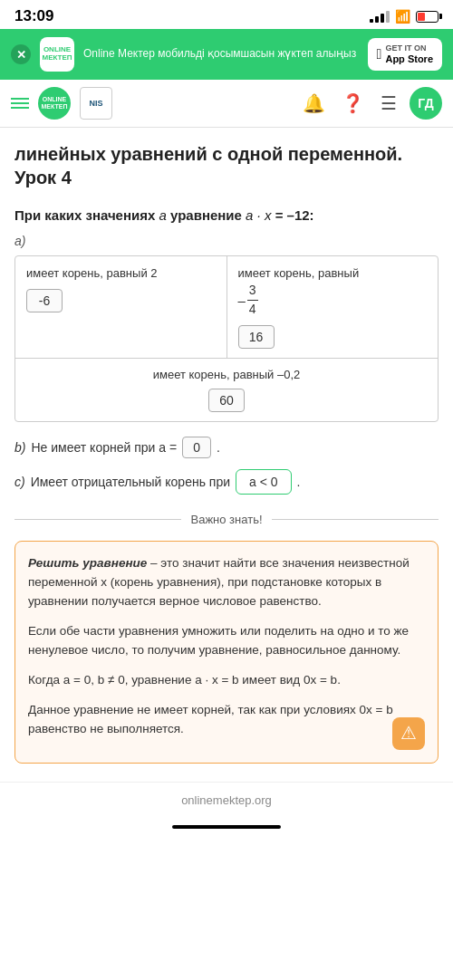 The height and width of the screenshot is (980, 453). What do you see at coordinates (96, 103) in the screenshot?
I see `nis-text: NIS` at bounding box center [96, 103].